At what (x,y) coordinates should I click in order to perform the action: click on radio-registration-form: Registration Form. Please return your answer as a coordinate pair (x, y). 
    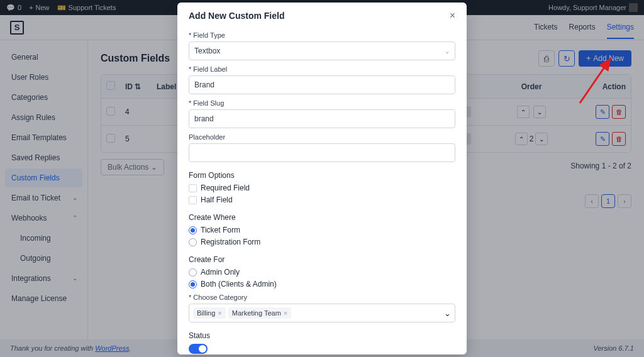
    Looking at the image, I should click on (322, 242).